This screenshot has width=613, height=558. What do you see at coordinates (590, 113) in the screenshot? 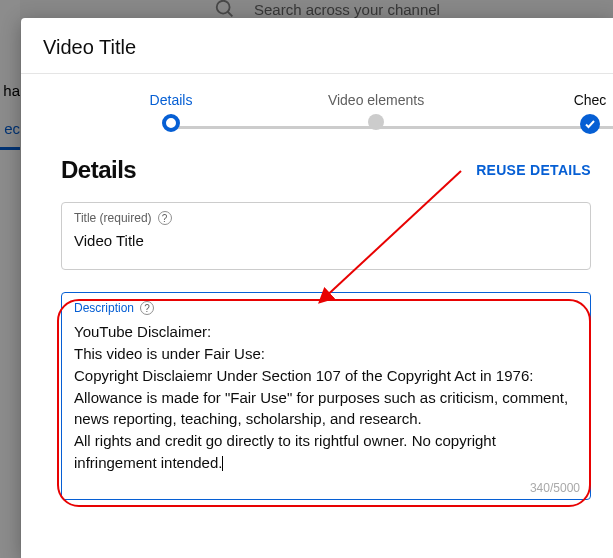
I see `step-checks: Chec` at bounding box center [590, 113].